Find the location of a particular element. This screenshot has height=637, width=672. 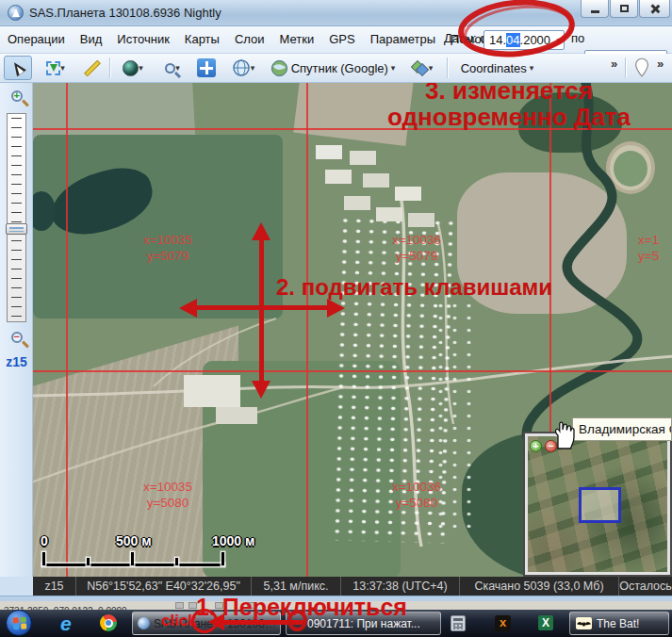

excel-tray-icon: X is located at coordinates (546, 623).